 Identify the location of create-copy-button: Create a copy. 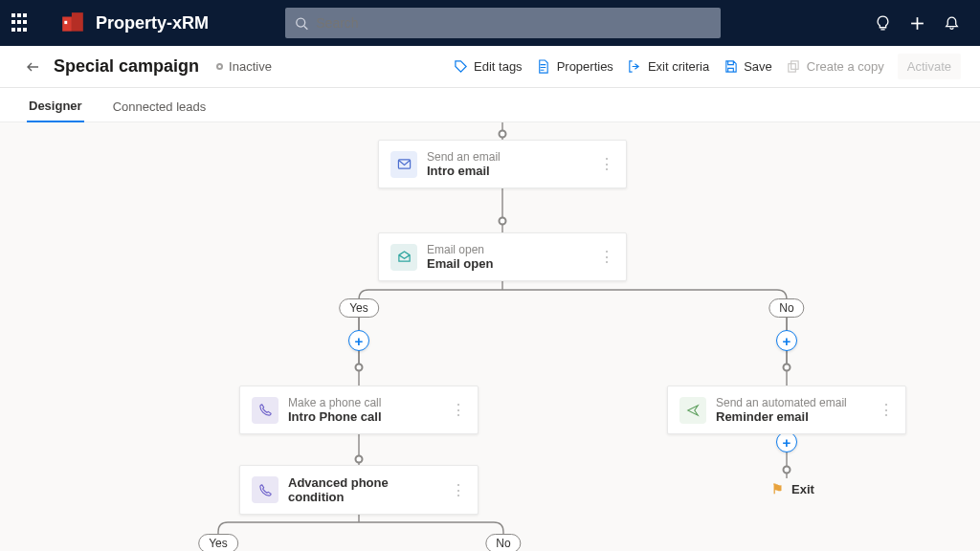
(835, 67).